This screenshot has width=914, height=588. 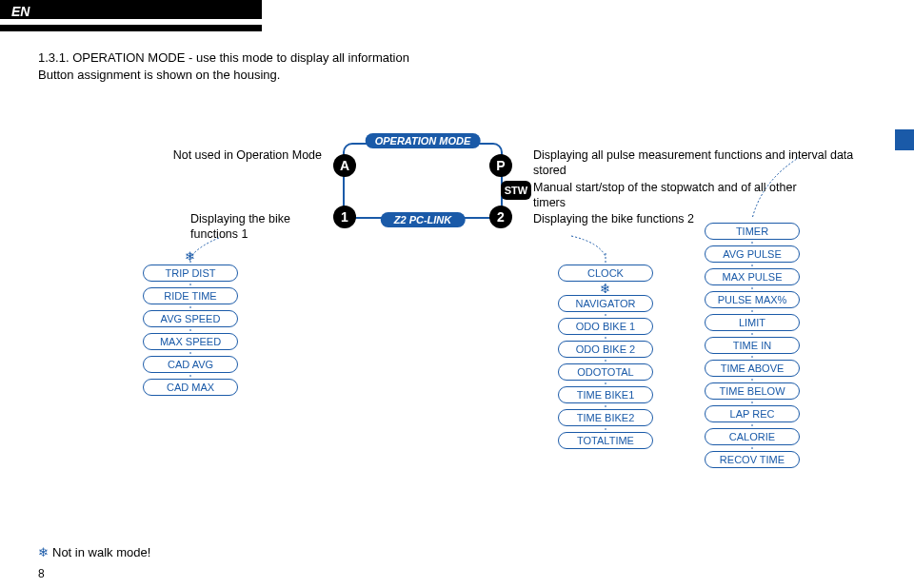 I want to click on header-bar, so click(x=131, y=10).